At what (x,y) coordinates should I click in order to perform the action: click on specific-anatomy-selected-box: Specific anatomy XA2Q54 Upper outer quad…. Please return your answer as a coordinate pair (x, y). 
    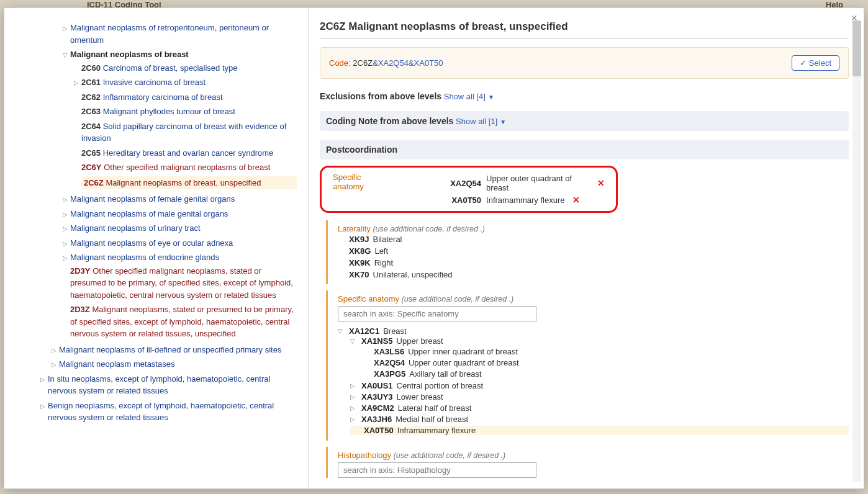
    Looking at the image, I should click on (469, 189).